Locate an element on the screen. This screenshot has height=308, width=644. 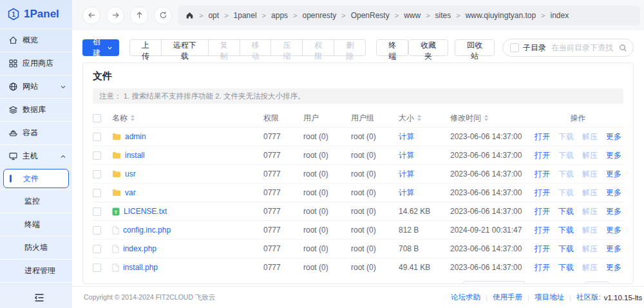
sidebar-item-firewall: 防火墙 is located at coordinates (36, 247).